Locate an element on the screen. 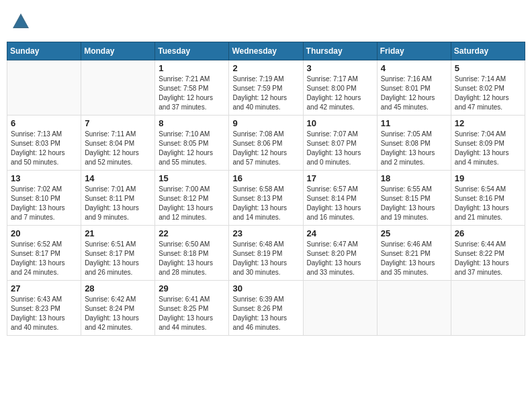 The width and height of the screenshot is (532, 411). day-info: Sunrise: 7:00 AM Sunset: 8:12 PM Dayligh… is located at coordinates (192, 203).